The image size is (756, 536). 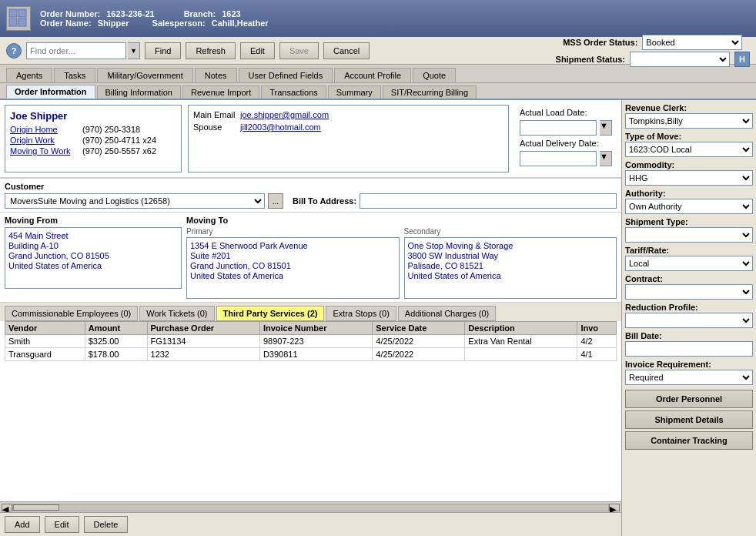 What do you see at coordinates (179, 23) in the screenshot?
I see `salesperson-label: Salesperson:` at bounding box center [179, 23].